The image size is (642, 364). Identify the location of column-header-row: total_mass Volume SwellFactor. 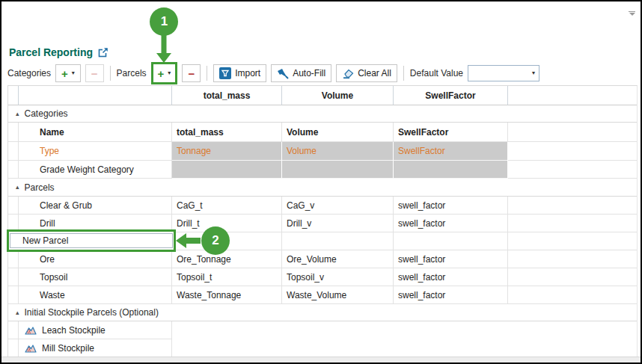
(322, 96).